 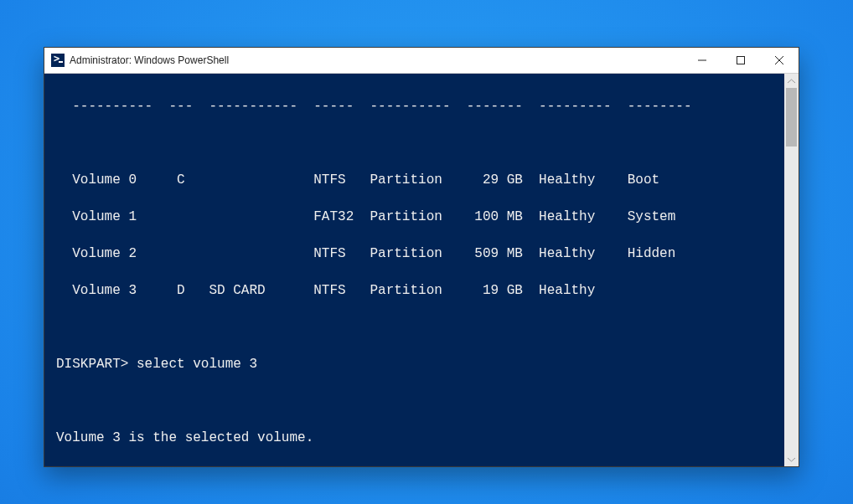 I want to click on maximize-icon, so click(x=741, y=60).